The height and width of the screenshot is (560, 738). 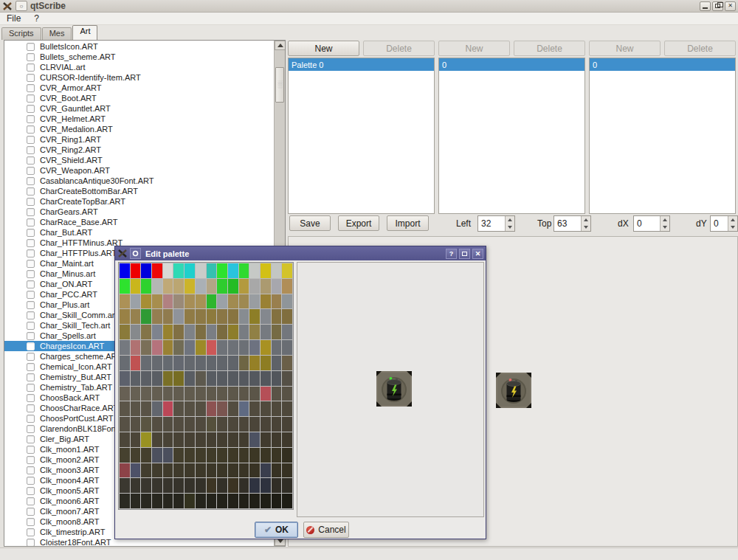 What do you see at coordinates (276, 530) in the screenshot?
I see `ok-button: ✔ OK` at bounding box center [276, 530].